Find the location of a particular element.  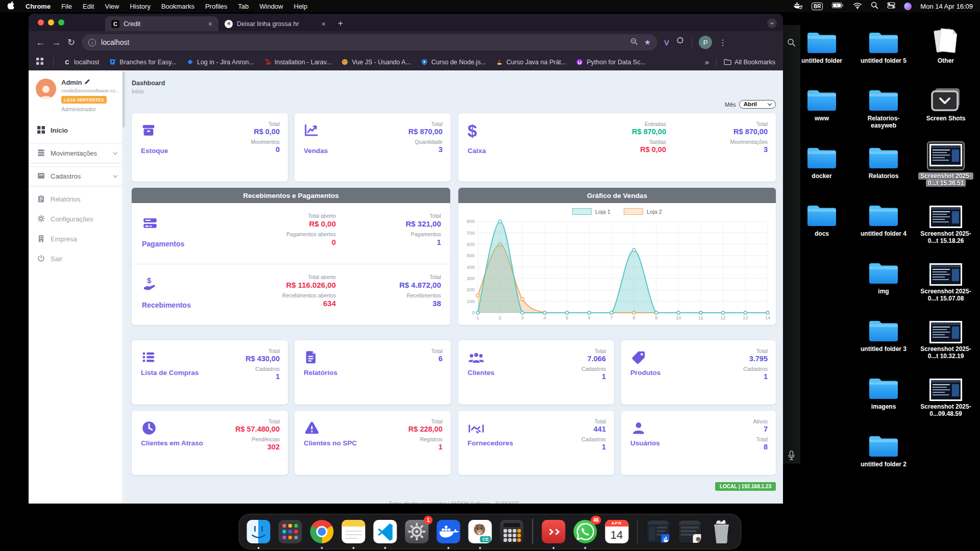

dock-item-chrome is located at coordinates (322, 532).